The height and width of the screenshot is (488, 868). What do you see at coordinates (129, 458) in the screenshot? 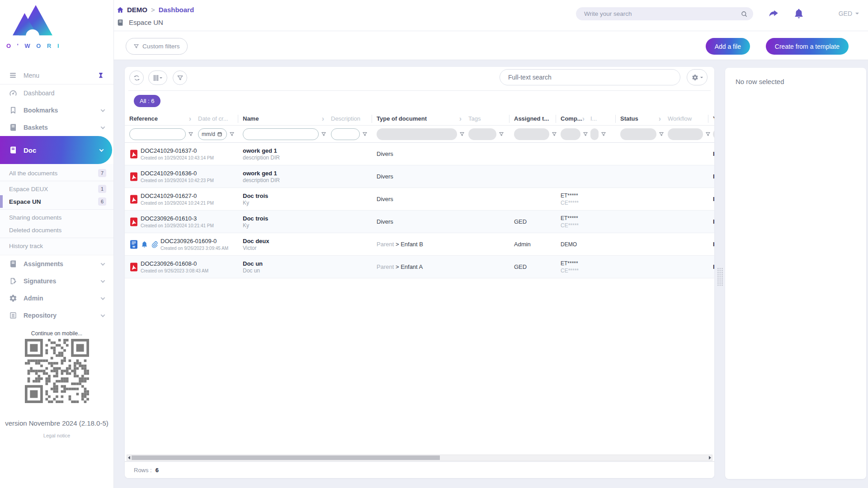
I see `scroll-left-icon` at bounding box center [129, 458].